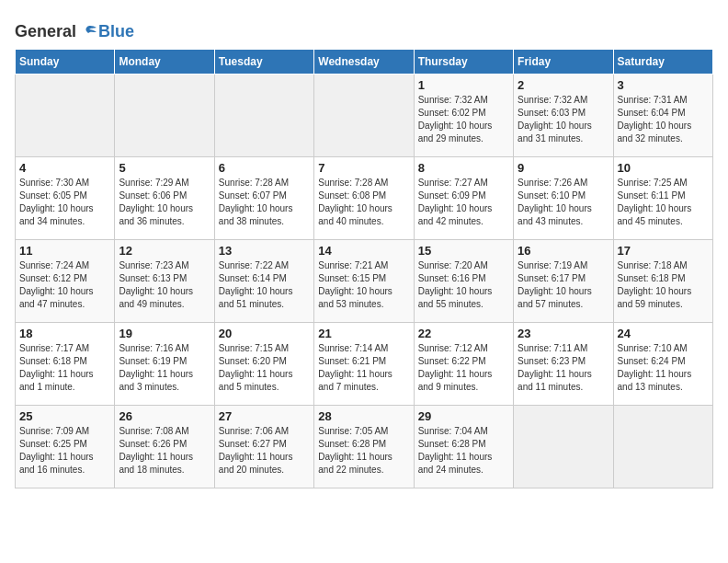 This screenshot has height=563, width=728. I want to click on weekday-header-row: SundayMondayTuesdayWednesdayThursdayFrid…, so click(364, 63).